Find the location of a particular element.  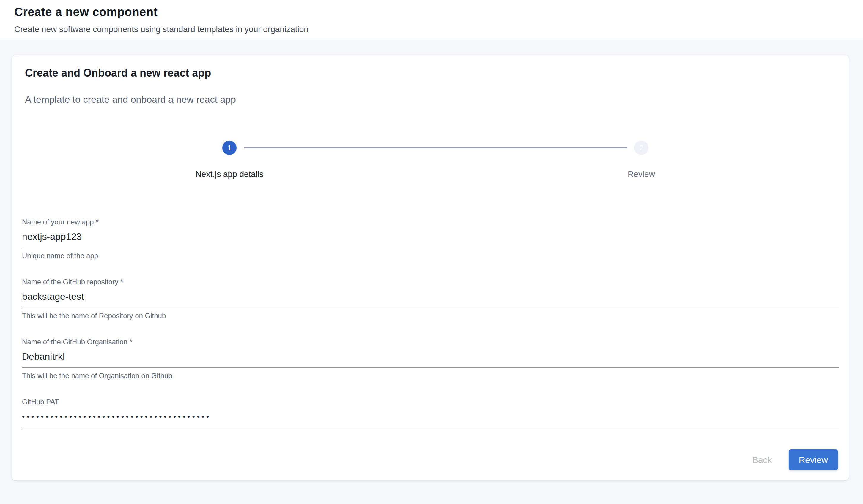

step-1-label: Next.js app details is located at coordinates (229, 174).